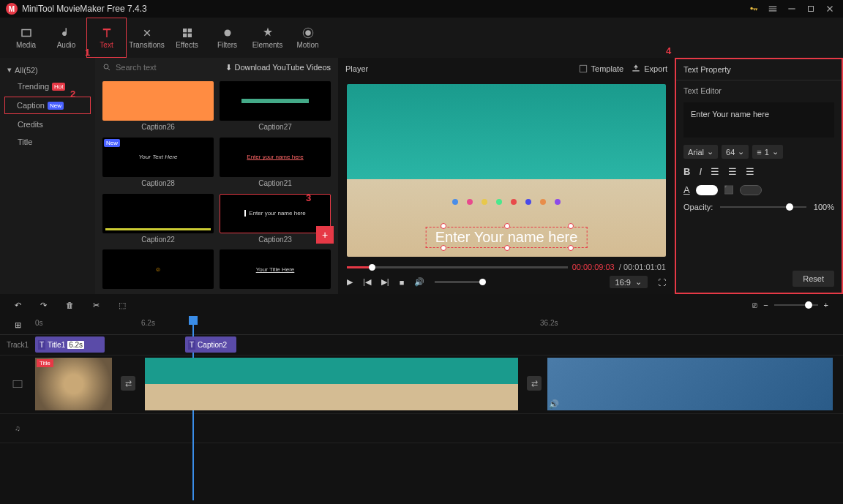  I want to click on opacity-slider, so click(763, 207).